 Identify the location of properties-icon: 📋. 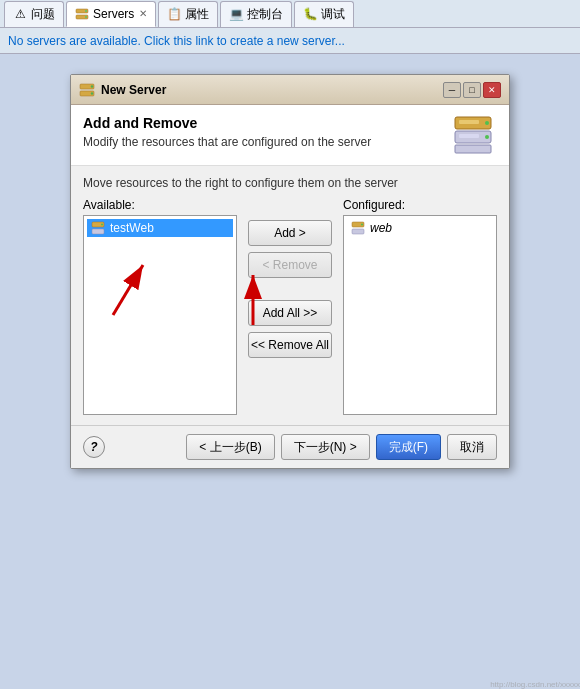
(174, 14).